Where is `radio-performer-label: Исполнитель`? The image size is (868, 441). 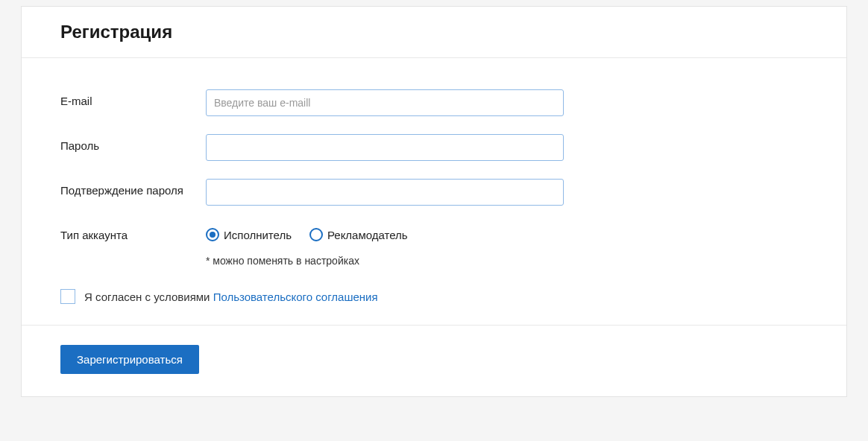 radio-performer-label: Исполнитель is located at coordinates (258, 235).